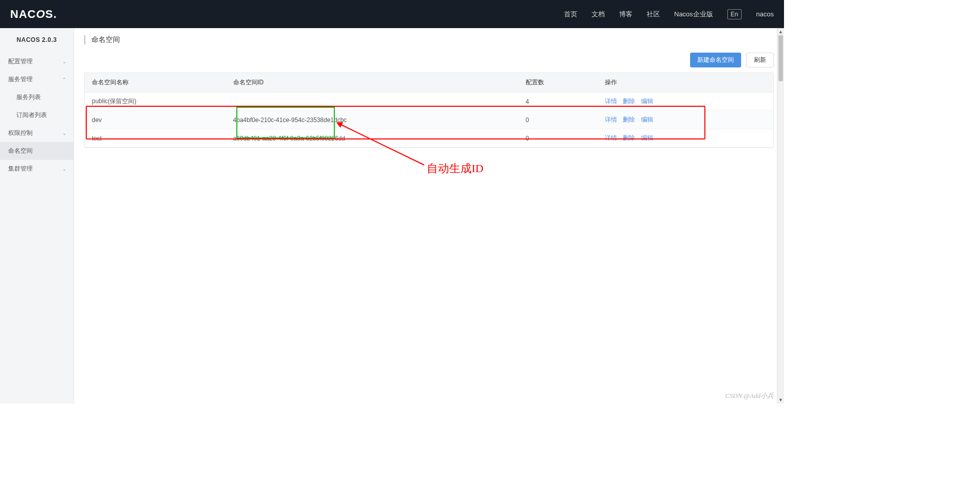 This screenshot has width=980, height=495. I want to click on sidebar-item-label: 权限控制, so click(20, 133).